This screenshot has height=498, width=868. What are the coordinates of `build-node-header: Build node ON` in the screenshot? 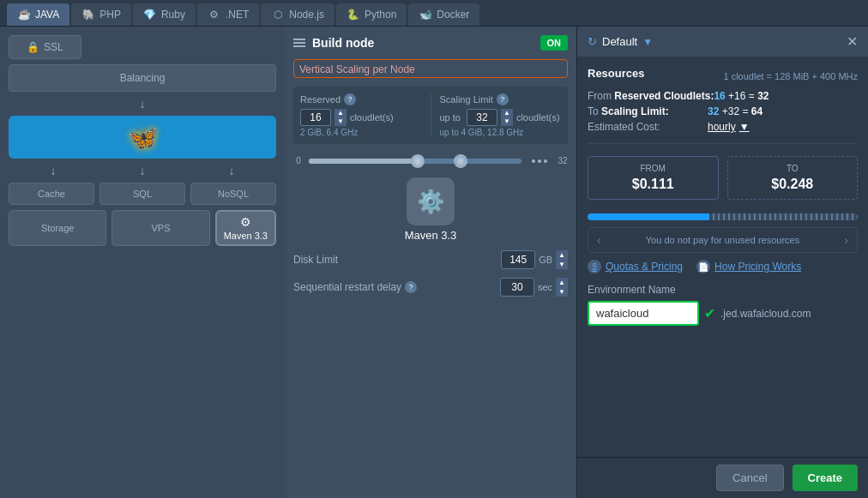 It's located at (431, 43).